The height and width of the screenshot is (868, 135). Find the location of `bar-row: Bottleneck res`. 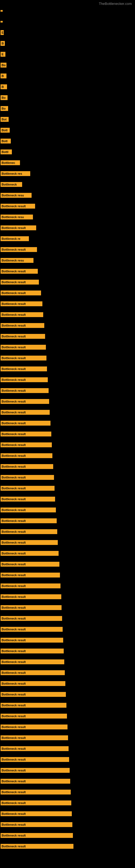

bar-row: Bottleneck res is located at coordinates (68, 174).